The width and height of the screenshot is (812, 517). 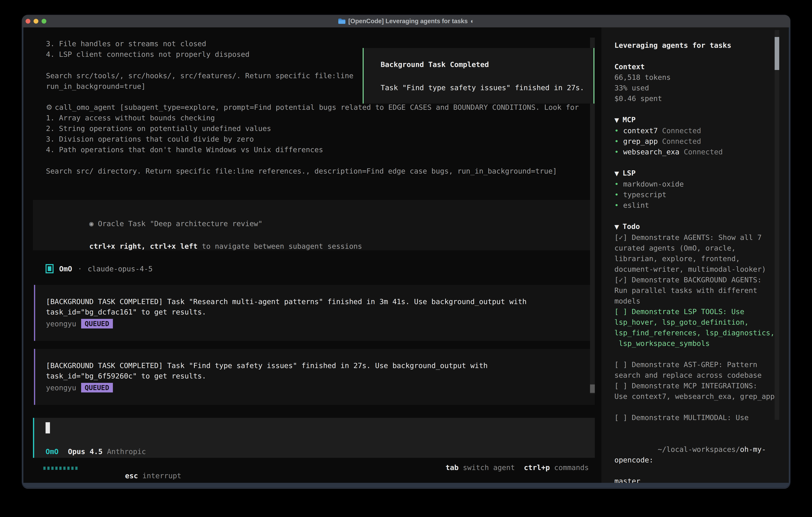 What do you see at coordinates (309, 469) in the screenshot?
I see `status-bar: esc interrupt tab switch agent ctrl+p co…` at bounding box center [309, 469].